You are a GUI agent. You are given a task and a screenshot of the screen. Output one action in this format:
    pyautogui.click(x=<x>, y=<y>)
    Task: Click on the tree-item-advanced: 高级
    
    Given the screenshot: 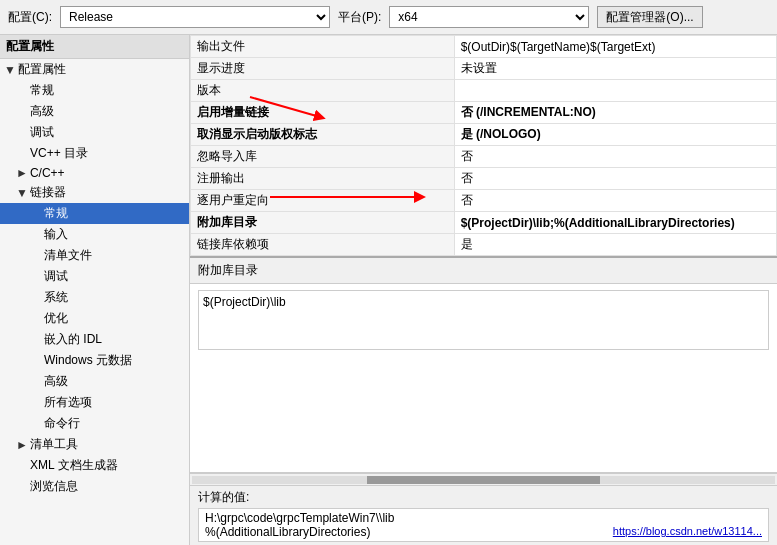 What is the action you would take?
    pyautogui.click(x=94, y=112)
    